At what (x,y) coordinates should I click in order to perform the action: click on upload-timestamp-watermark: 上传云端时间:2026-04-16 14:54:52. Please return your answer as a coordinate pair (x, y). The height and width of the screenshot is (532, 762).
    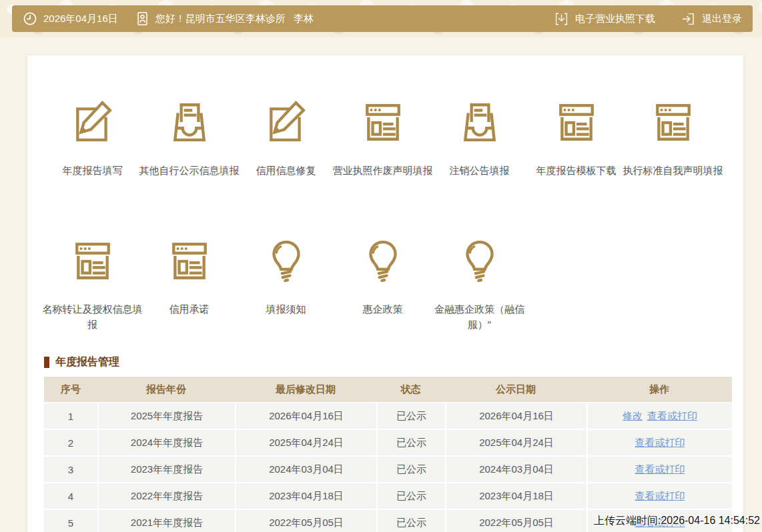
    Looking at the image, I should click on (677, 521).